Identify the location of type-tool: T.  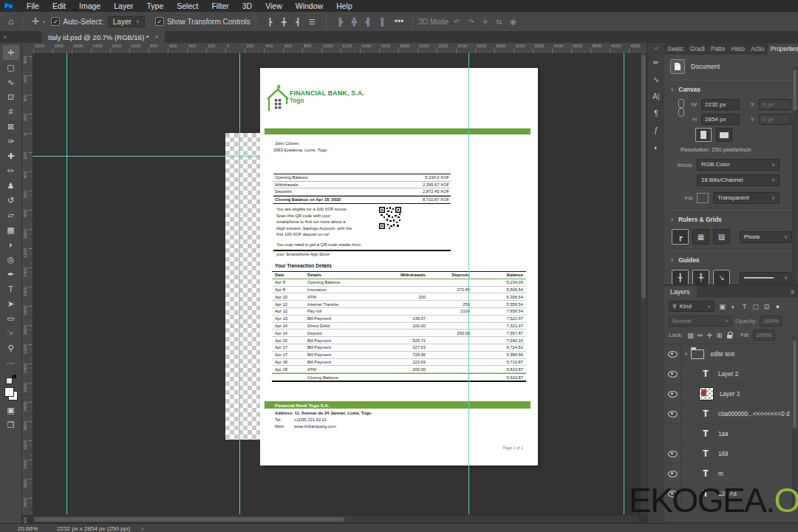
(11, 289).